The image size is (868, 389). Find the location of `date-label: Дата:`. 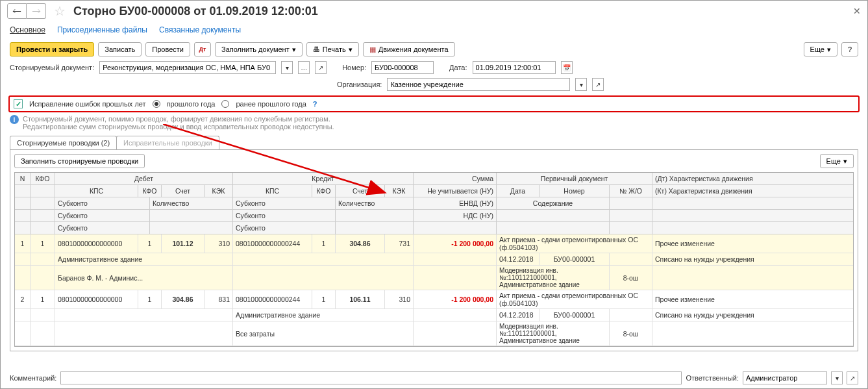

date-label: Дата: is located at coordinates (458, 68).